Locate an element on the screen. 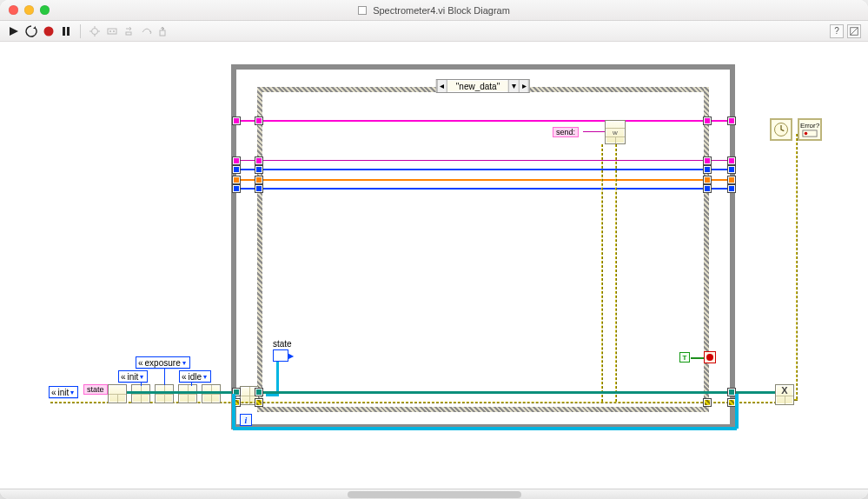  boolean-constant-value: T is located at coordinates (685, 358).